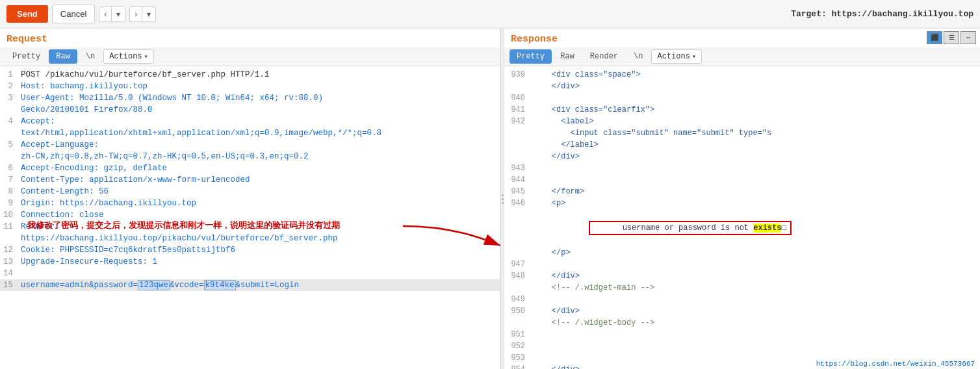 The image size is (980, 369). I want to click on tab-request-pretty: Pretty, so click(26, 57).